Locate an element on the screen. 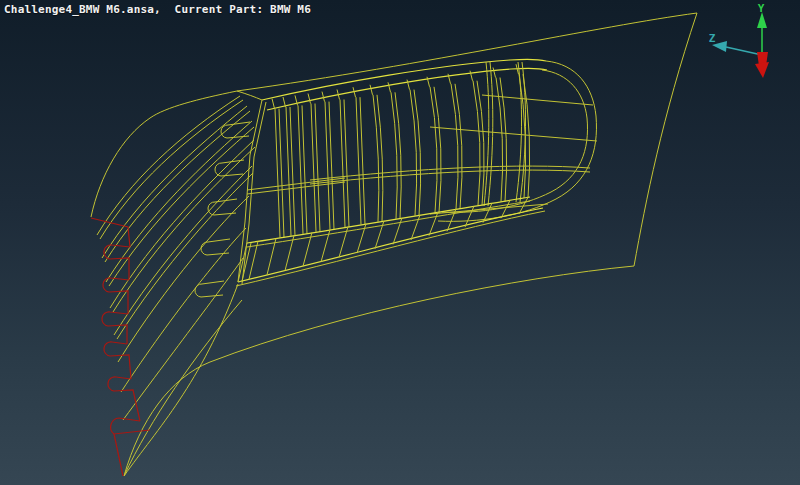  rib-cage-bottom-band is located at coordinates (390, 242).